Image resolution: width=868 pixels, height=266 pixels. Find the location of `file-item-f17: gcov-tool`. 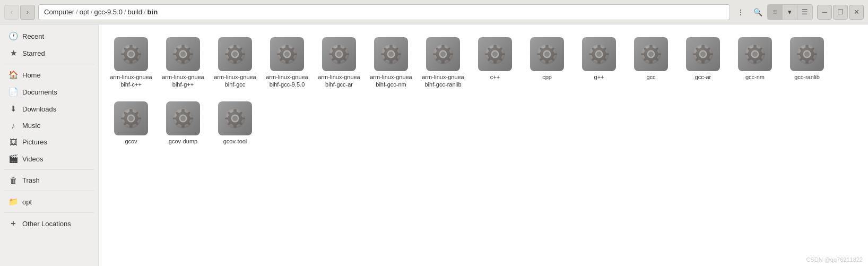

file-item-f17: gcov-tool is located at coordinates (235, 123).